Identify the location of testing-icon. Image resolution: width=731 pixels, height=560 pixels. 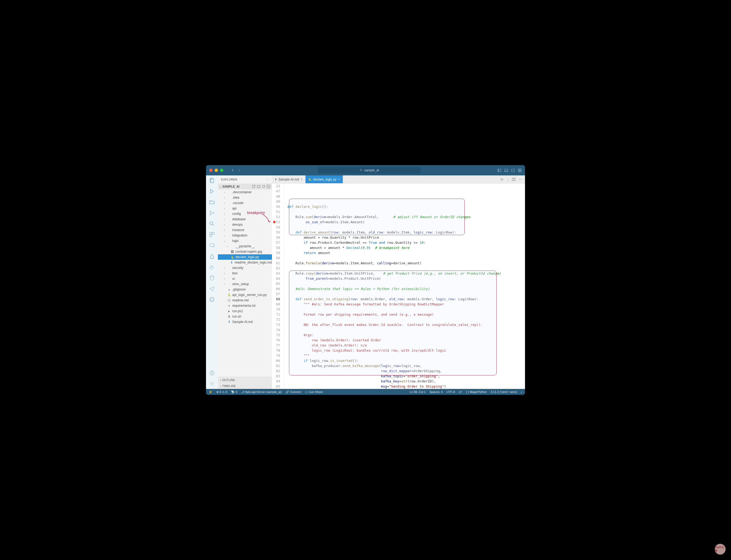
(212, 256).